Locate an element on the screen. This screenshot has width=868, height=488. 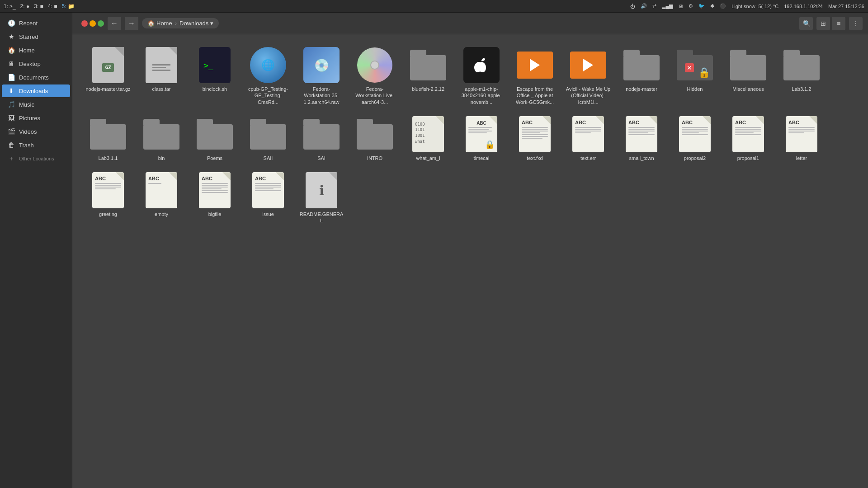
network-icon: ⇄ is located at coordinates (655, 6).